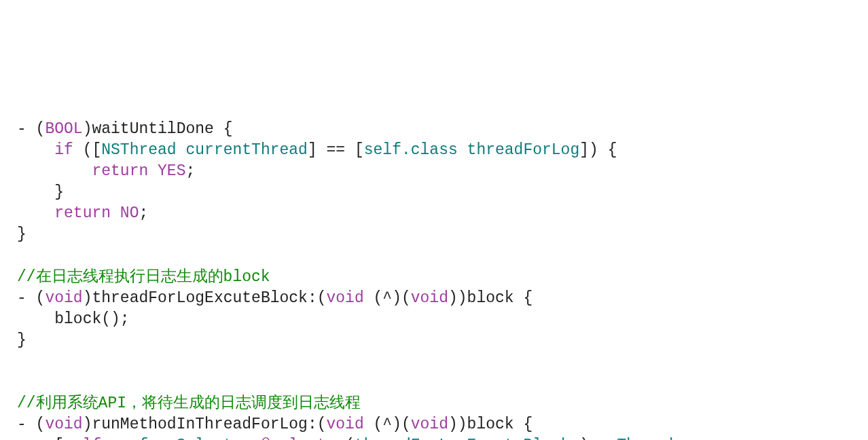 This screenshot has width=868, height=440. Describe the element at coordinates (274, 298) in the screenshot. I see `code-line: - (void)threadForLogExcuteBlock:(void (^…` at that location.